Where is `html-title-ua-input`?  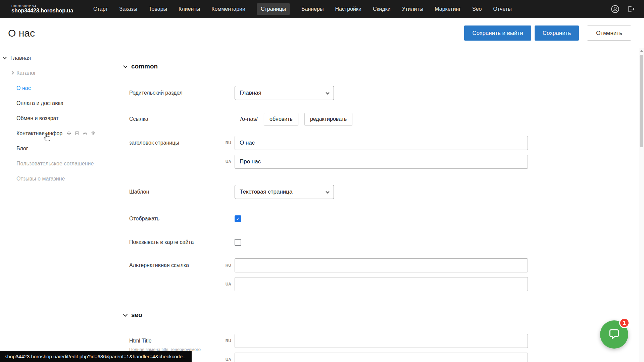 html-title-ua-input is located at coordinates (381, 357).